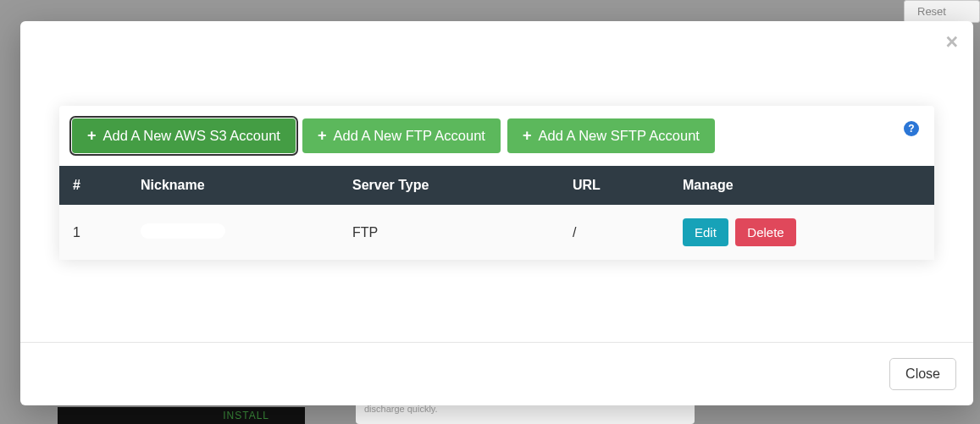  Describe the element at coordinates (449, 185) in the screenshot. I see `col-server-type: Server Type` at that location.